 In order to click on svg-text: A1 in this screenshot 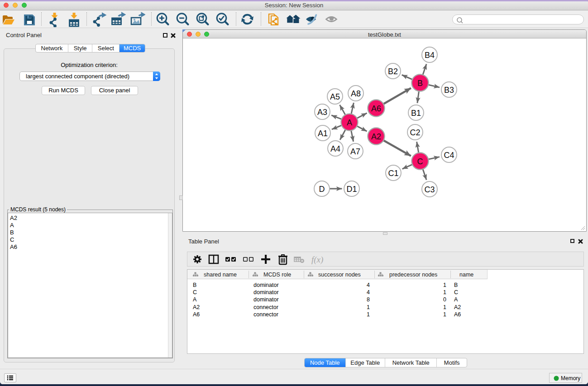, I will do `click(323, 133)`.